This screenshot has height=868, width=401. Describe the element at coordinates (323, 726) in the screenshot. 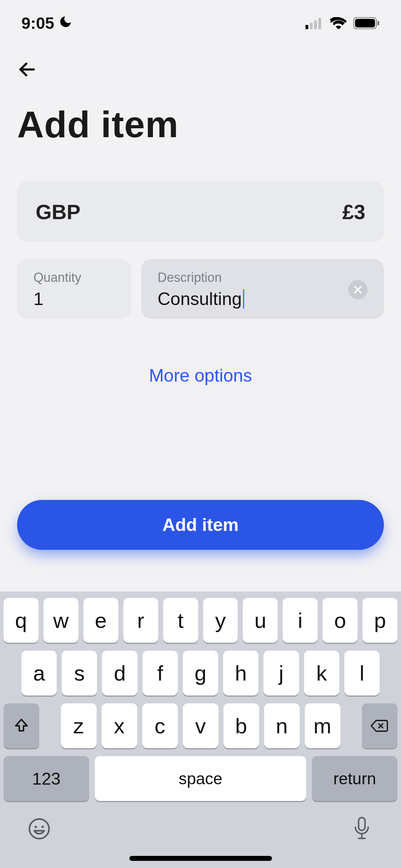

I see `key-m: m` at that location.